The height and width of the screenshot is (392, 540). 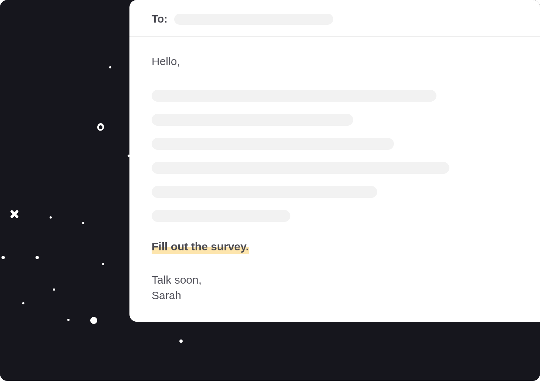 I want to click on blob-decoration, so click(x=101, y=127).